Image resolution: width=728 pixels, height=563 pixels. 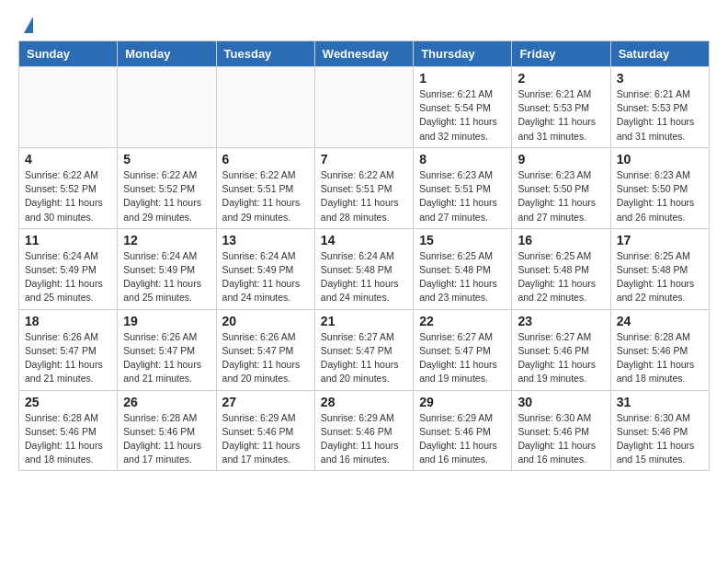 I want to click on day-cell-25: 25Sunrise: 6:28 AM Sunset: 5:46 PM Dayli…, so click(x=68, y=431).